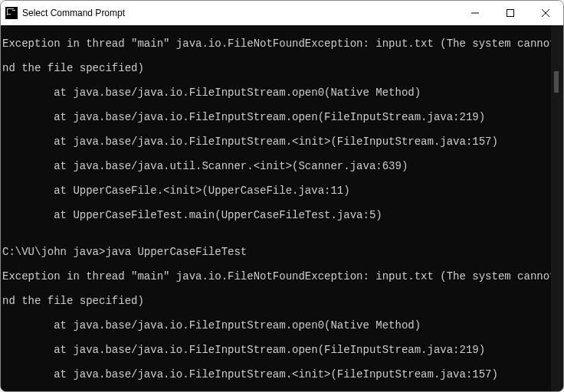 Image resolution: width=564 pixels, height=392 pixels. Describe the element at coordinates (475, 13) in the screenshot. I see `minimize-icon` at that location.